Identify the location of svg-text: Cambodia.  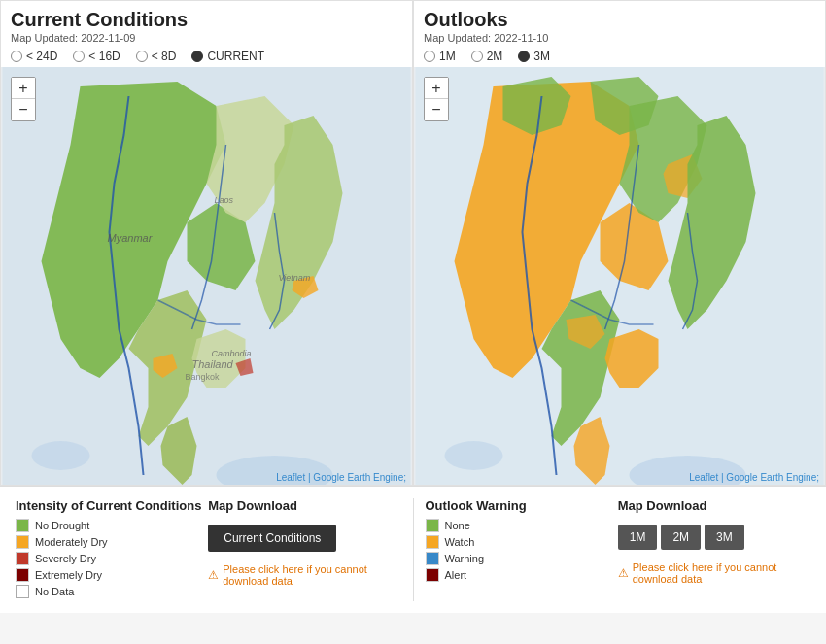
(231, 354).